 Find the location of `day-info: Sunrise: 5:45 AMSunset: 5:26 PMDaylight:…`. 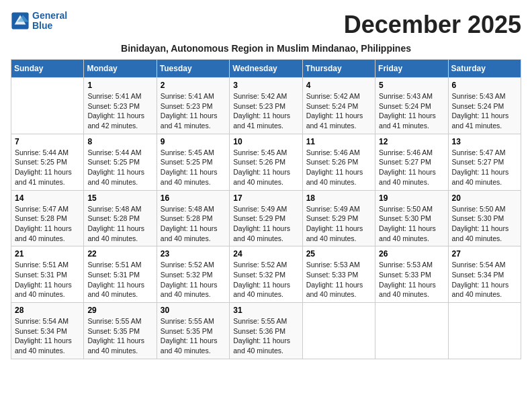

day-info: Sunrise: 5:45 AMSunset: 5:26 PMDaylight:… is located at coordinates (266, 168).